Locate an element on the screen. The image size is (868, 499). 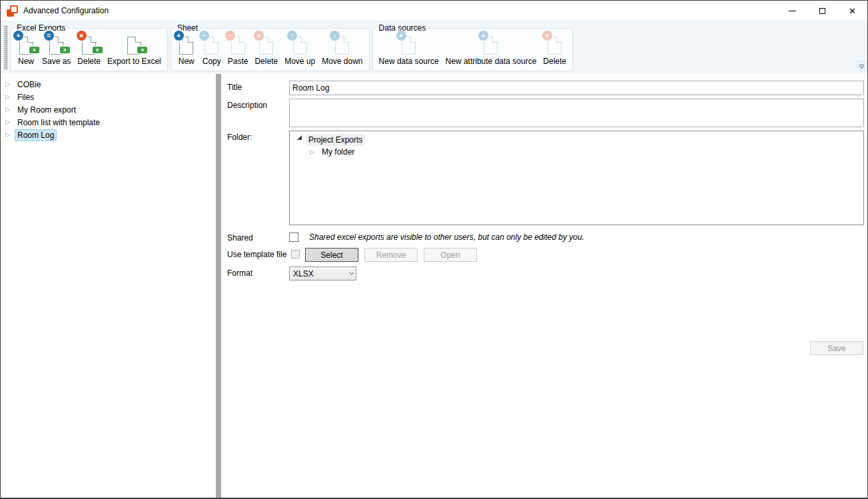
new-data-source-button: New data source is located at coordinates (409, 50).